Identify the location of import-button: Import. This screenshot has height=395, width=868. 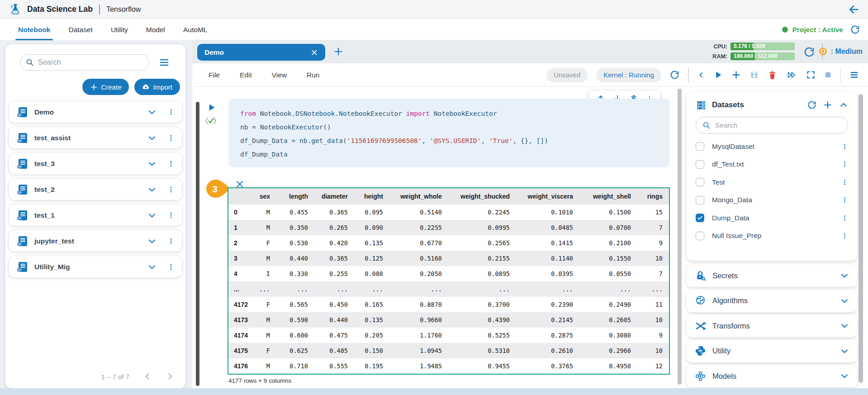
(157, 87).